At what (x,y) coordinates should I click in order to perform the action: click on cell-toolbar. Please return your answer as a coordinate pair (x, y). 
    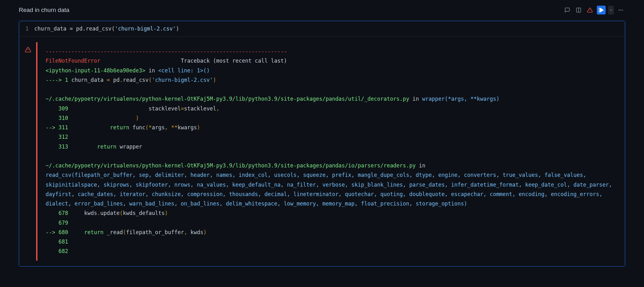
    Looking at the image, I should click on (594, 10).